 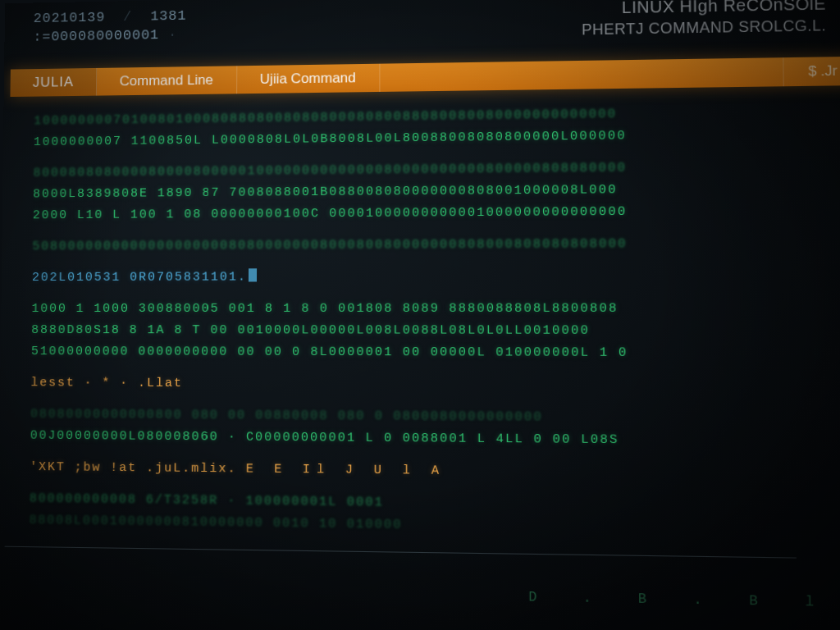 I want to click on tab-command-line: Command Line, so click(x=167, y=80).